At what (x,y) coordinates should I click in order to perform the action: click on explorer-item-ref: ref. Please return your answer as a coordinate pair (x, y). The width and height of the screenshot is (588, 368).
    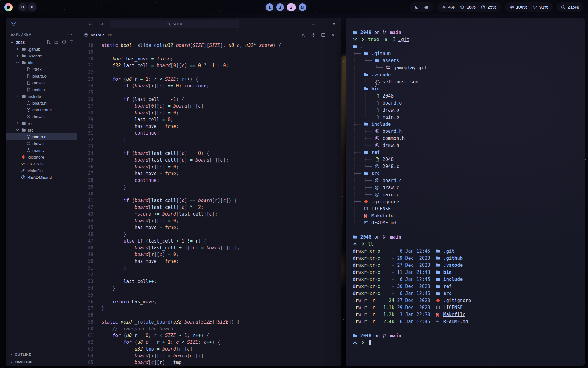
    Looking at the image, I should click on (42, 123).